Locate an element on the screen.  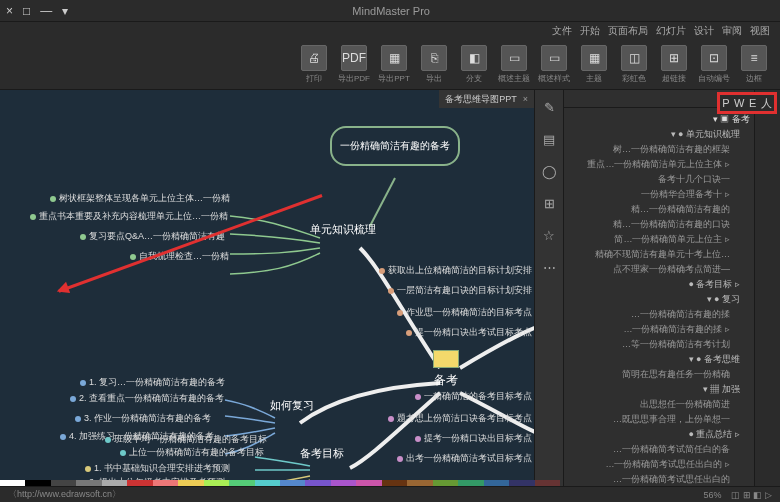
circle-icon: ◯ is located at coordinates (549, 173).